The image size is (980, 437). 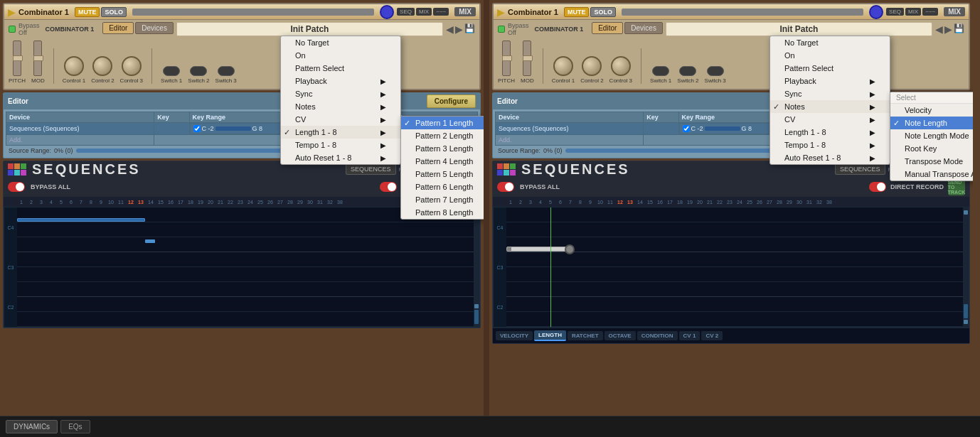 What do you see at coordinates (688, 71) in the screenshot?
I see `right-switch2` at bounding box center [688, 71].